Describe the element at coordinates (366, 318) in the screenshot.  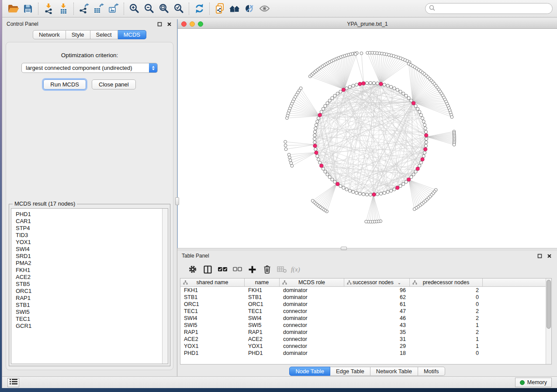
I see `table-row: SWI4SWI4dominator462` at that location.